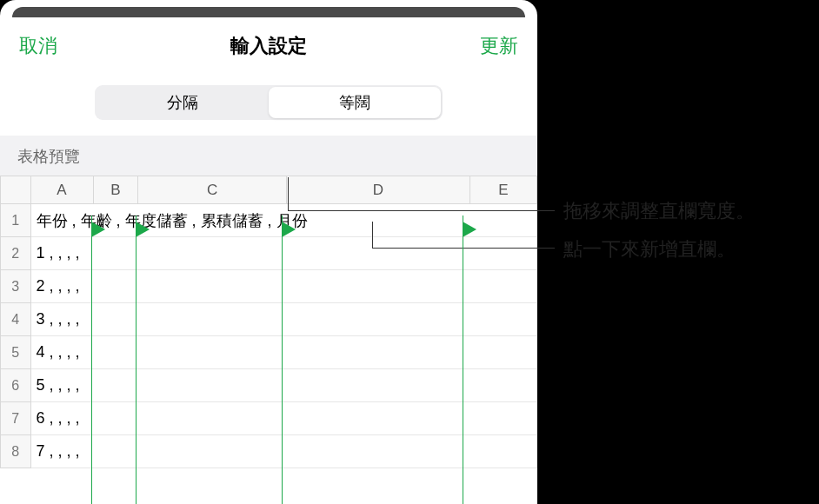 This screenshot has height=504, width=819. Describe the element at coordinates (38, 46) in the screenshot. I see `cancel-button: 取消` at that location.